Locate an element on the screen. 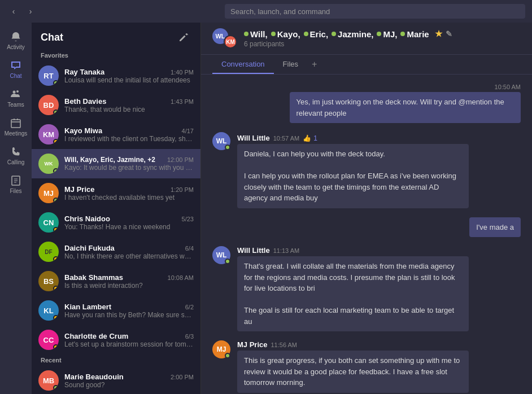 This screenshot has width=532, height=394. chat-tabs: Conversation Files + is located at coordinates (367, 64).